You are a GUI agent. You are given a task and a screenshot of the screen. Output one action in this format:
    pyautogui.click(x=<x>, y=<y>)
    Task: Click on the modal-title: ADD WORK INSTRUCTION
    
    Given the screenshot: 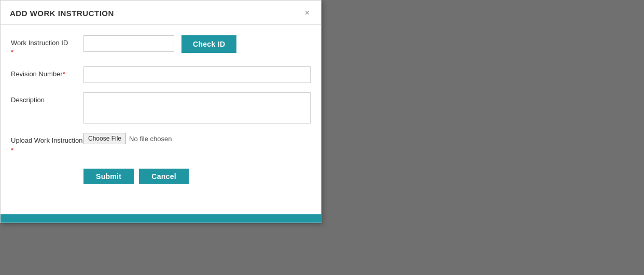 What is the action you would take?
    pyautogui.click(x=62, y=13)
    